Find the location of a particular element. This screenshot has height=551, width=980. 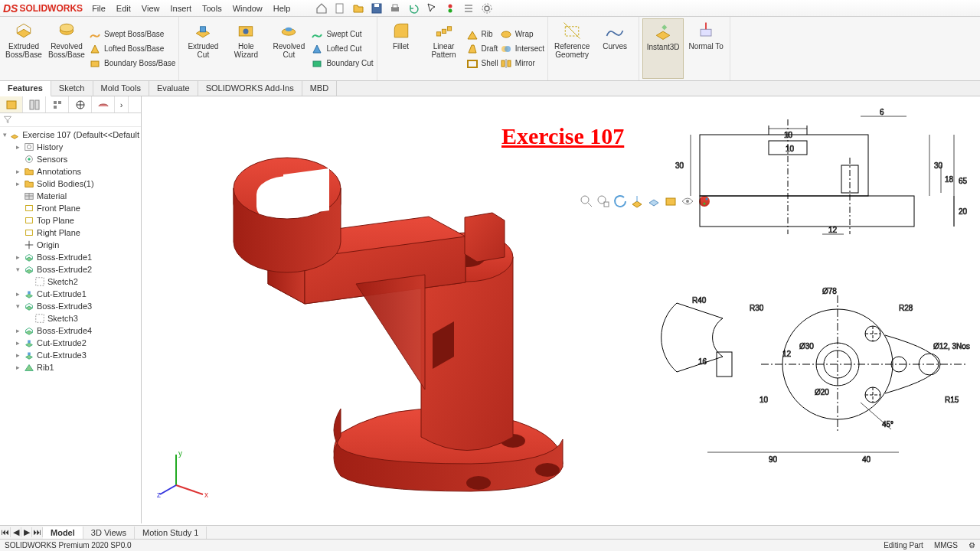

reference-geometry-button: Reference Geometry is located at coordinates (572, 49).